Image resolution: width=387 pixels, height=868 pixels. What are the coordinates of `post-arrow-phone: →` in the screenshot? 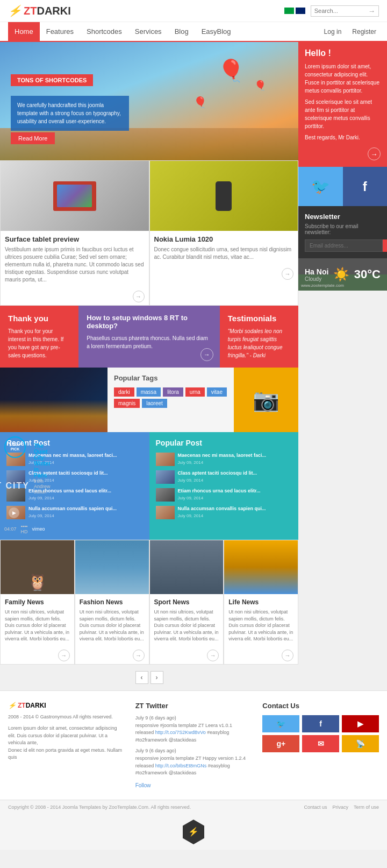 It's located at (288, 274).